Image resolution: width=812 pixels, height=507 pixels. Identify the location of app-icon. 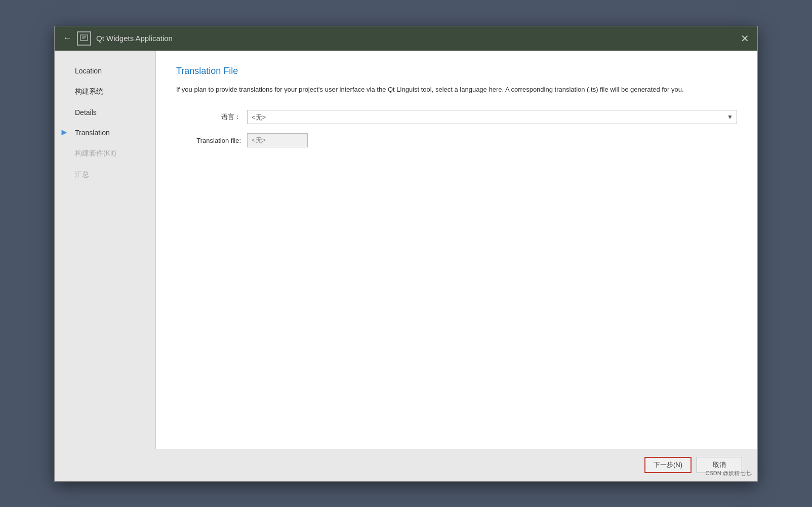
(84, 38).